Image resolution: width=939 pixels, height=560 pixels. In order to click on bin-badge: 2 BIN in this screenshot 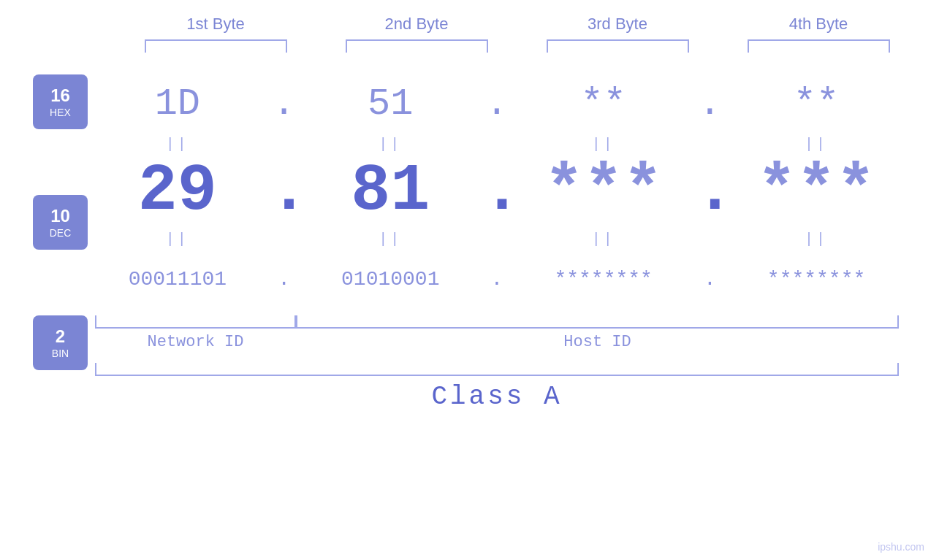, I will do `click(60, 343)`.